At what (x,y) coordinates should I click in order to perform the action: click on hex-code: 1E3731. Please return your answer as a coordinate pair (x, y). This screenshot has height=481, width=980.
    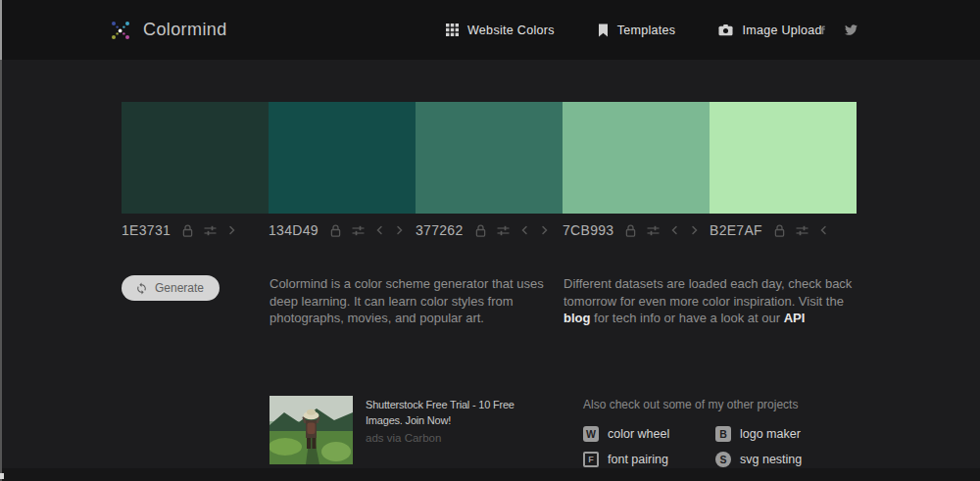
    Looking at the image, I should click on (146, 230).